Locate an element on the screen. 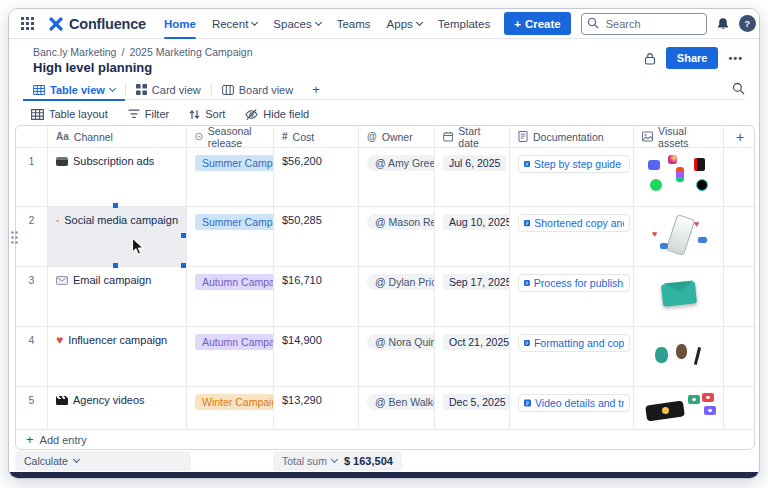  cell-date: Oct 21, 2025 is located at coordinates (472, 357).